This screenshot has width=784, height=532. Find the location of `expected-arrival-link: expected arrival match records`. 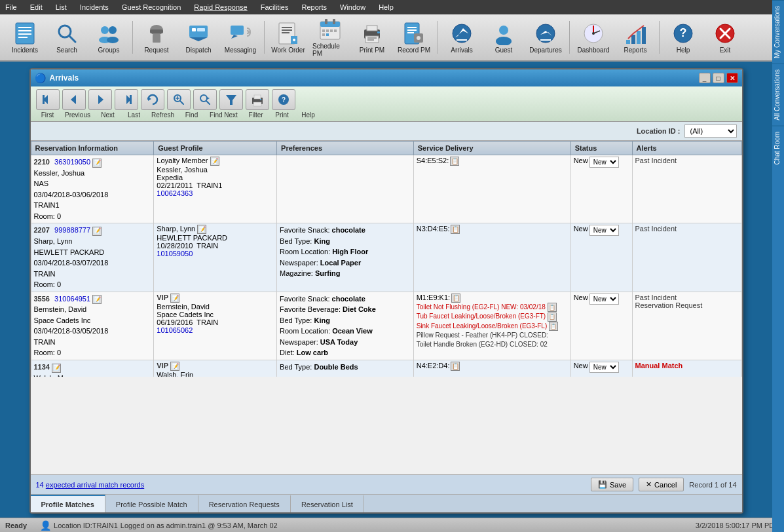

expected-arrival-link: expected arrival match records is located at coordinates (95, 485).